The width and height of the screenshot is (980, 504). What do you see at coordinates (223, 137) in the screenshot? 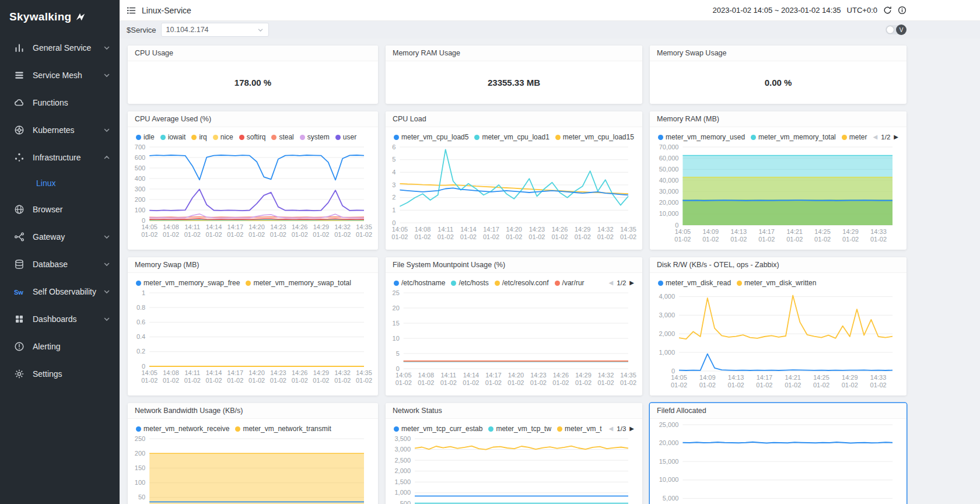
I see `legend-item: nice` at bounding box center [223, 137].